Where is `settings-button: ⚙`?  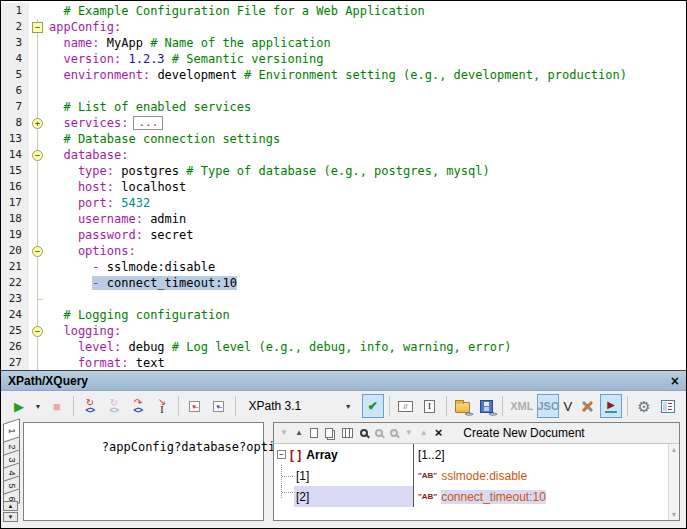
settings-button: ⚙ is located at coordinates (644, 406).